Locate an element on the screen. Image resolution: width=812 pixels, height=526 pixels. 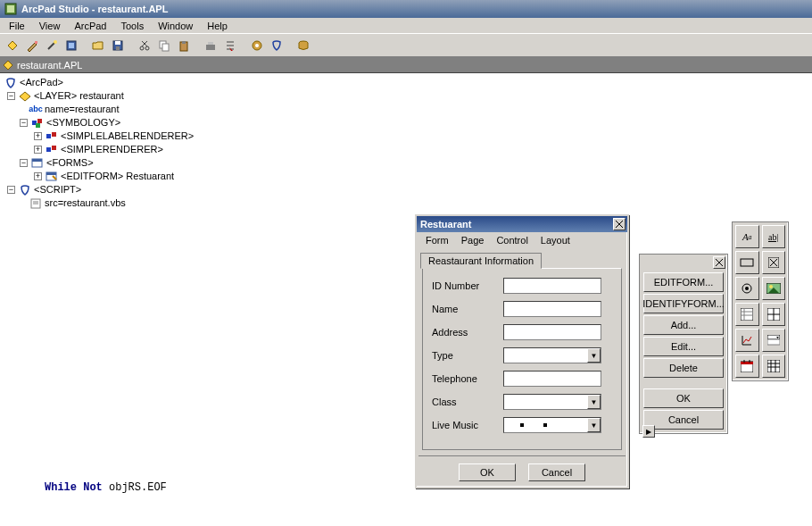
pal-button-icon is located at coordinates (748, 263).